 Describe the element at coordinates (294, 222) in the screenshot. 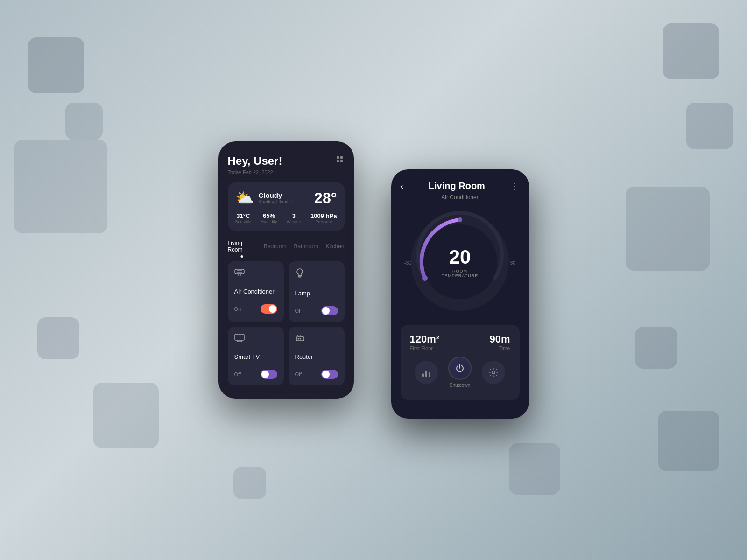

I see `wforce-label: W.force` at that location.